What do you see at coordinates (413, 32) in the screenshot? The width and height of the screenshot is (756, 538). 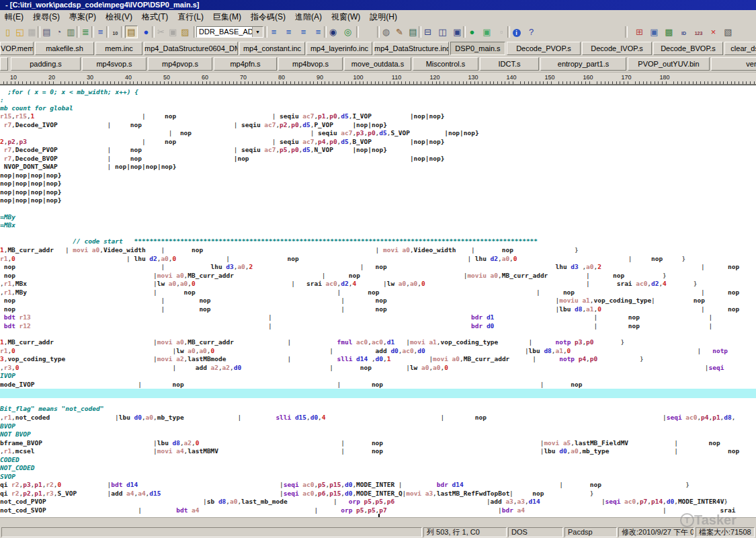 I see `print-setup-icon: ▤` at bounding box center [413, 32].